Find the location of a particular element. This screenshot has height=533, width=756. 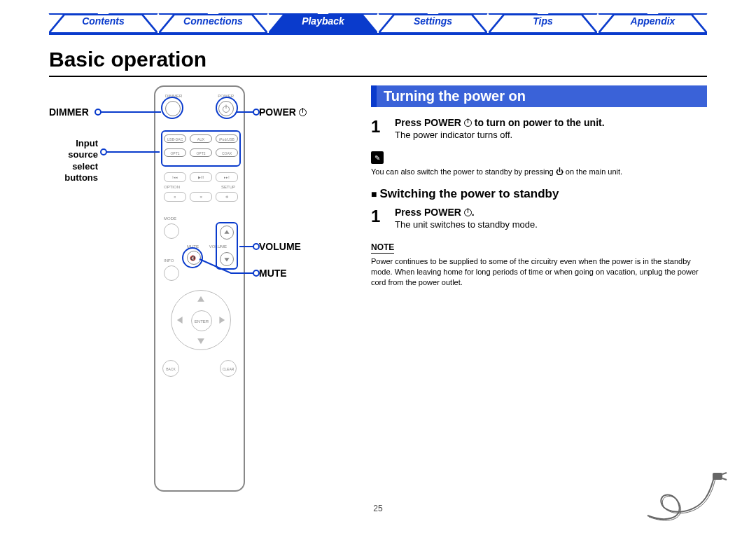

remote-power-button is located at coordinates (226, 109).